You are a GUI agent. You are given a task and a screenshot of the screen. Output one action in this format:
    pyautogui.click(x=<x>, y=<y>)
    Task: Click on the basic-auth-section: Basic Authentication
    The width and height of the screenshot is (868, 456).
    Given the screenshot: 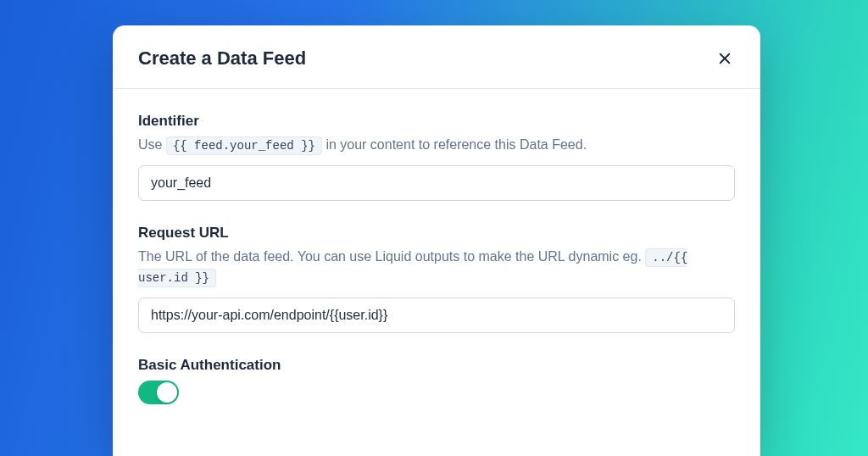 What is the action you would take?
    pyautogui.click(x=437, y=381)
    